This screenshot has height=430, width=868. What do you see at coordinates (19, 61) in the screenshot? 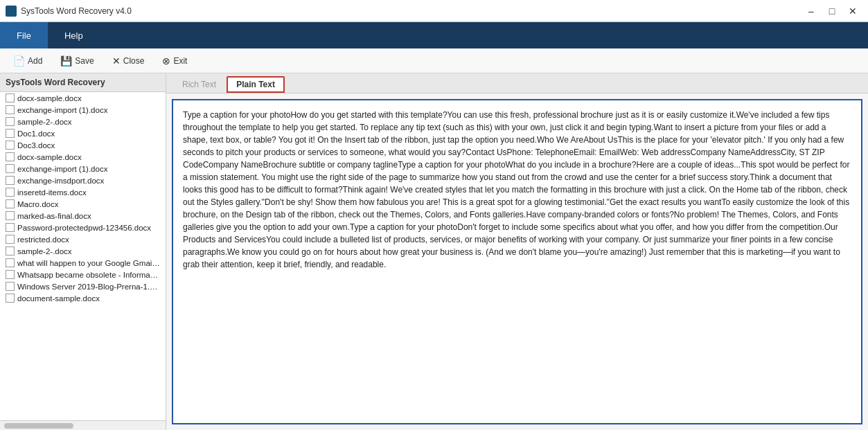
I see `add-icon: 📄` at bounding box center [19, 61].